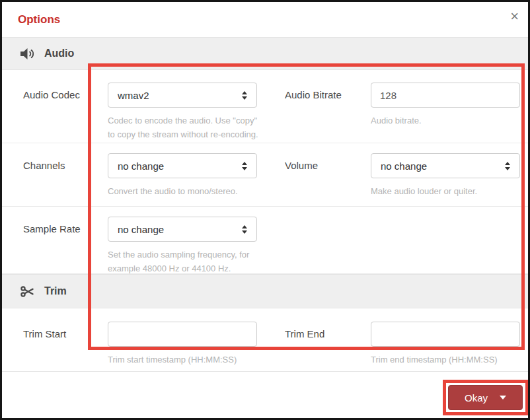 The image size is (530, 420). I want to click on field-volume: Volume no change Make audio louder or qu…, so click(397, 180).